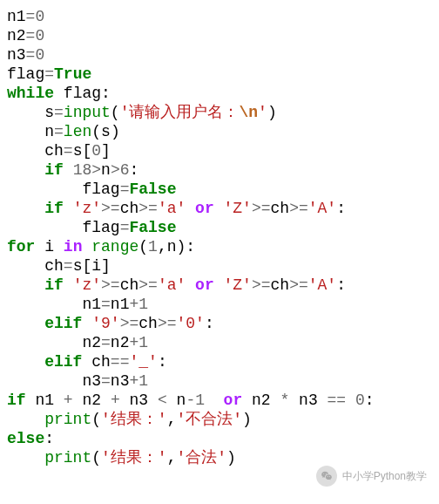 The height and width of the screenshot is (504, 439). What do you see at coordinates (17, 17) in the screenshot?
I see `var: n1` at bounding box center [17, 17].